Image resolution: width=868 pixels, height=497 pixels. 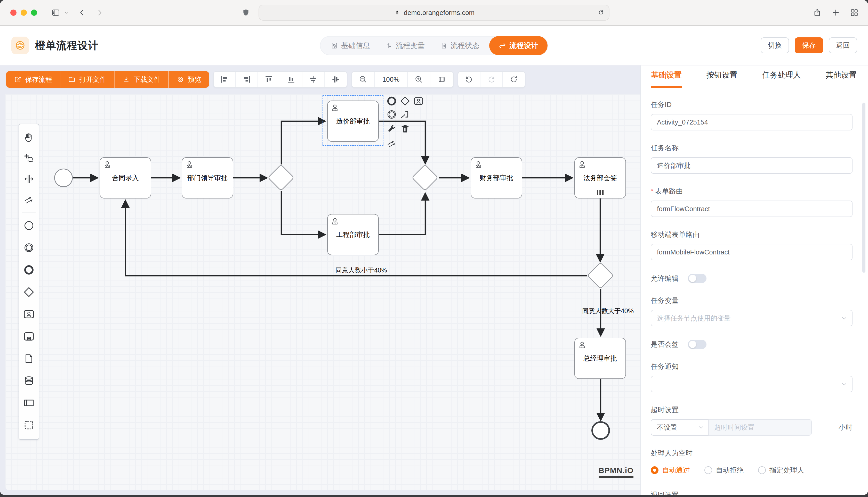 I want to click on append-text-annotation-button, so click(x=405, y=115).